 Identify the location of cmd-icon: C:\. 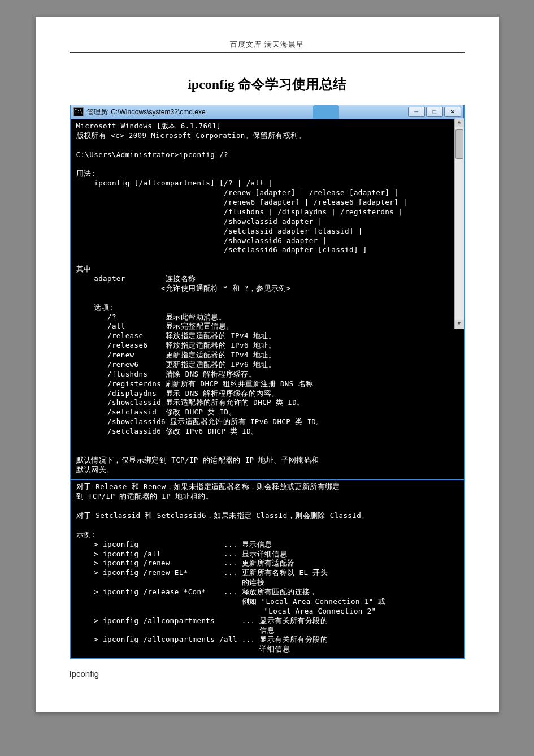
(79, 112).